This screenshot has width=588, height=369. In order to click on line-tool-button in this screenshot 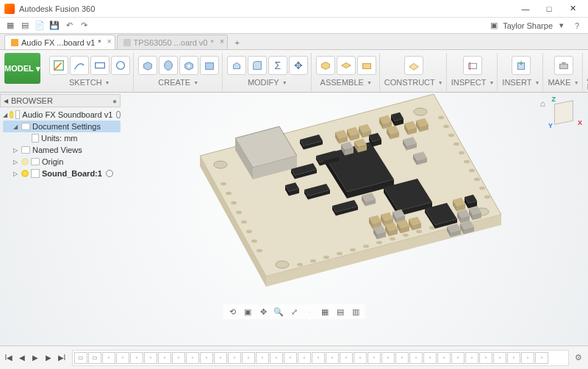, I will do `click(79, 65)`.